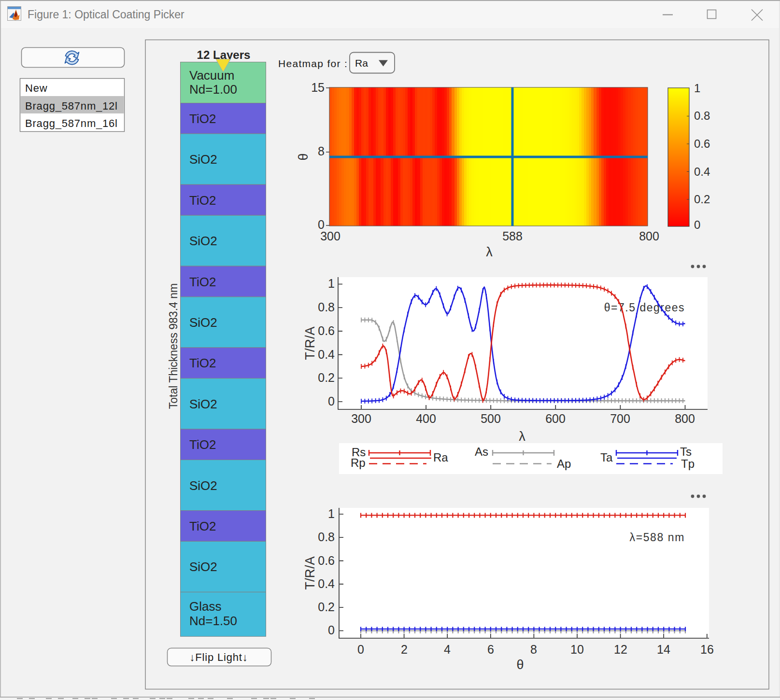  What do you see at coordinates (664, 649) in the screenshot?
I see `svg-text: 14` at bounding box center [664, 649].